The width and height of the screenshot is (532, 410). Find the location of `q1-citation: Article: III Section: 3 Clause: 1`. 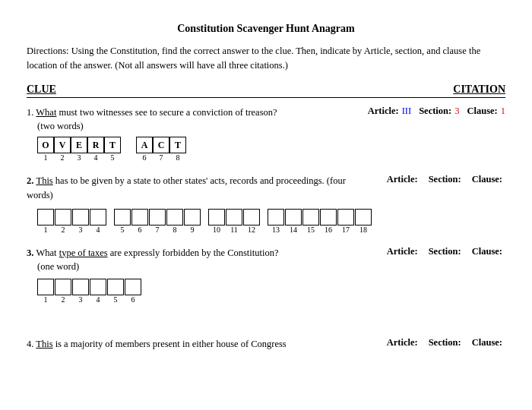

q1-citation: Article: III Section: 3 Clause: 1 is located at coordinates (436, 111).